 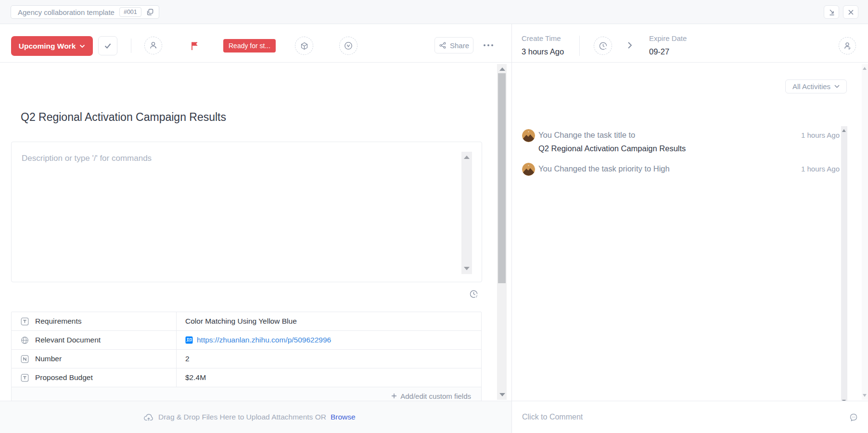 What do you see at coordinates (304, 46) in the screenshot?
I see `package-button` at bounding box center [304, 46].